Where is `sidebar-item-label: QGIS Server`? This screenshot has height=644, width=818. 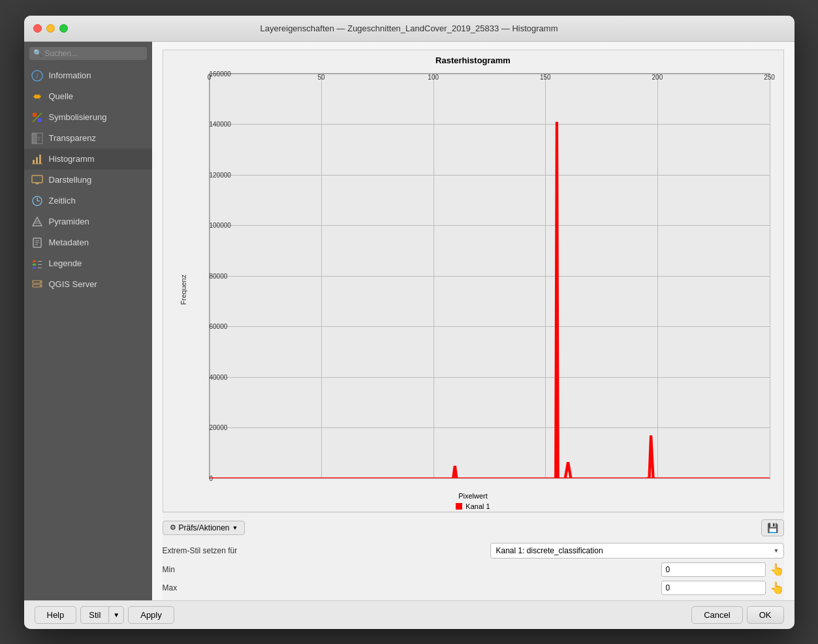 sidebar-item-label: QGIS Server is located at coordinates (73, 284).